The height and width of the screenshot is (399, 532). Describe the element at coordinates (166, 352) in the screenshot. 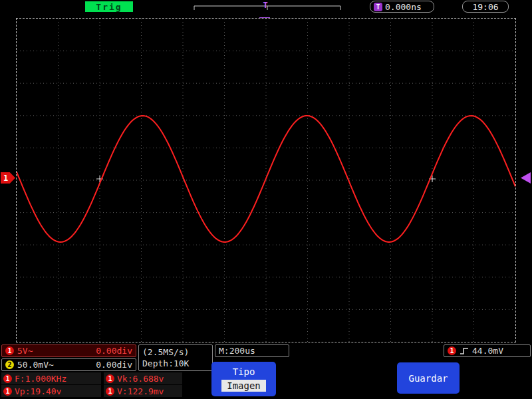

I see `sample-rate: (2.5MS/s)` at that location.